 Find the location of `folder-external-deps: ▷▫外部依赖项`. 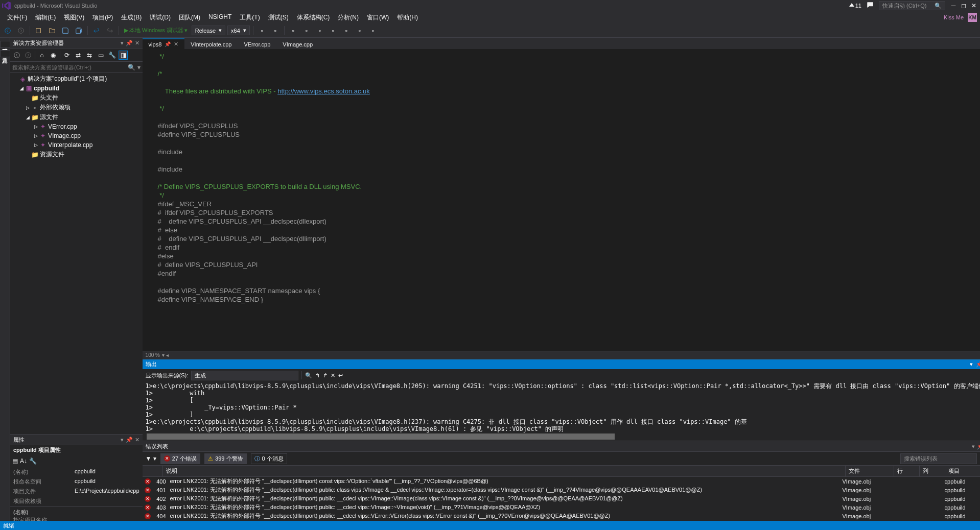

folder-external-deps: ▷▫外部依赖项 is located at coordinates (77, 107).